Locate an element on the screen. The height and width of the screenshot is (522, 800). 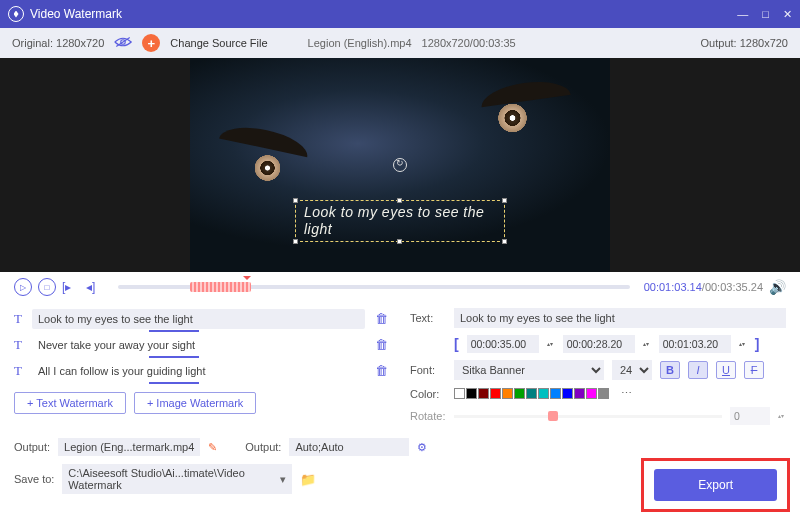
source-filename: Legion (English).mp4 is located at coordinates (360, 43).